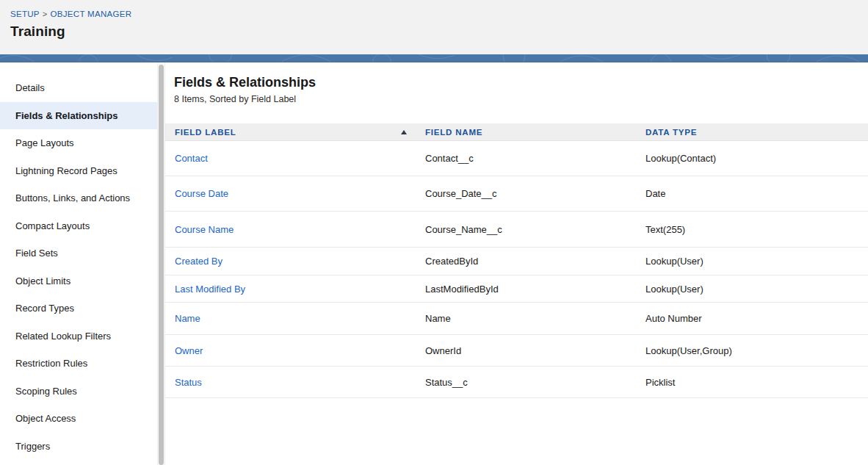 This screenshot has width=868, height=465. Describe the element at coordinates (79, 336) in the screenshot. I see `sidebar-item: Related Lookup Filters` at that location.